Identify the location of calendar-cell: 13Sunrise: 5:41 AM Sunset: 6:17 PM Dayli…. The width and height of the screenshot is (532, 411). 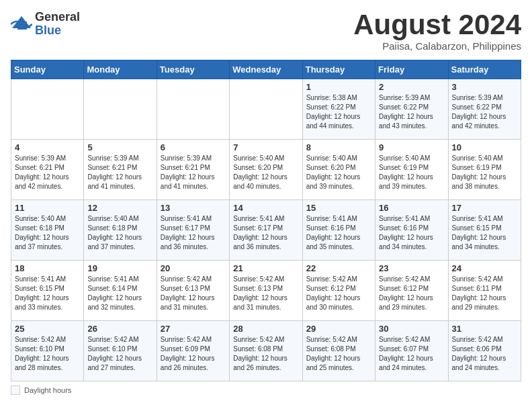
(193, 230).